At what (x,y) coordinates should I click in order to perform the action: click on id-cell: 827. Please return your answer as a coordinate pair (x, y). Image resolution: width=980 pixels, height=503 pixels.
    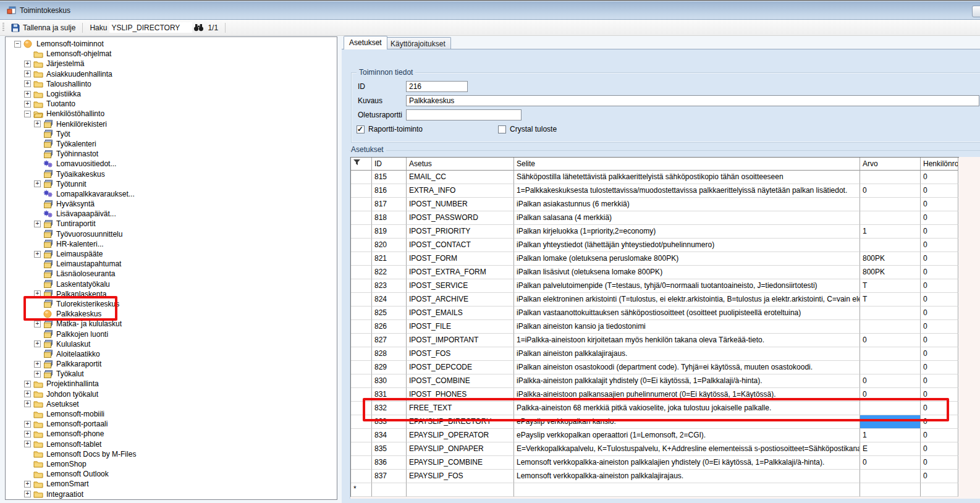
    Looking at the image, I should click on (389, 340).